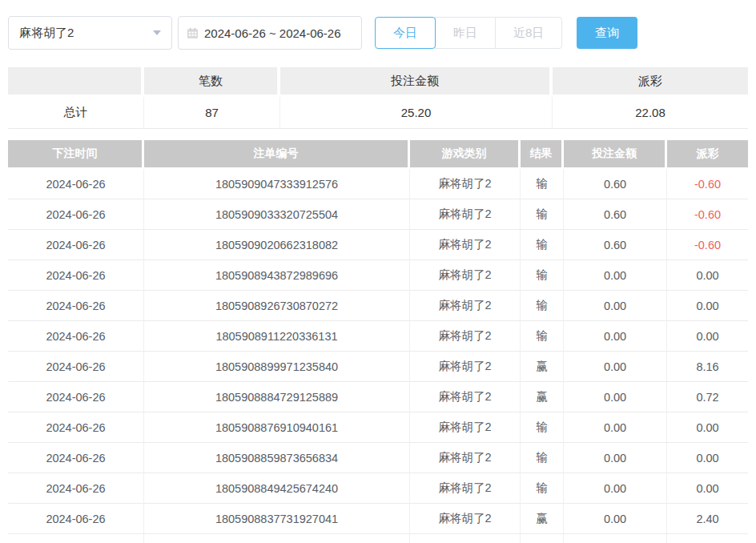 This screenshot has width=756, height=543. Describe the element at coordinates (277, 215) in the screenshot. I see `bet-id-cell: 1805909033320725504` at that location.